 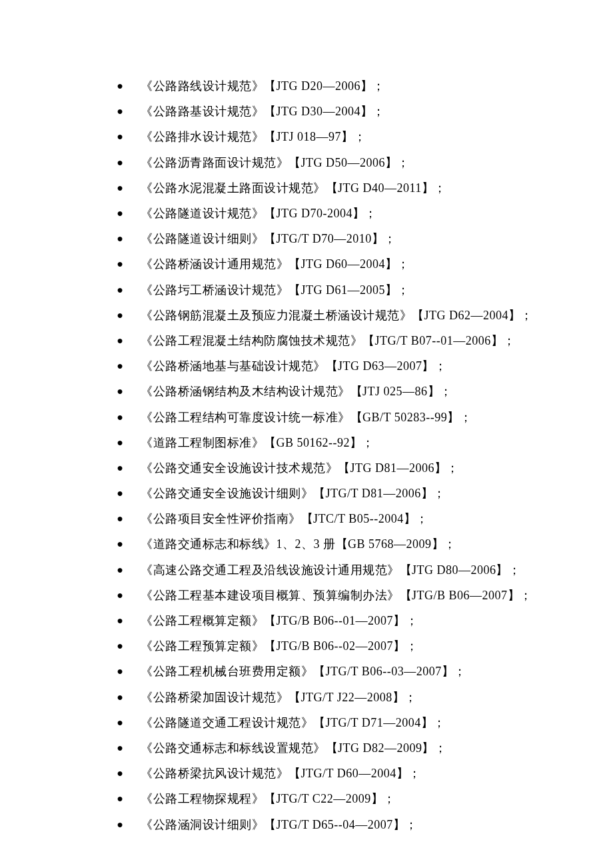 I want to click on list-item-text: 《公路桥涵设计通用规范》【JTG D60—2004】；, so click(x=275, y=264).